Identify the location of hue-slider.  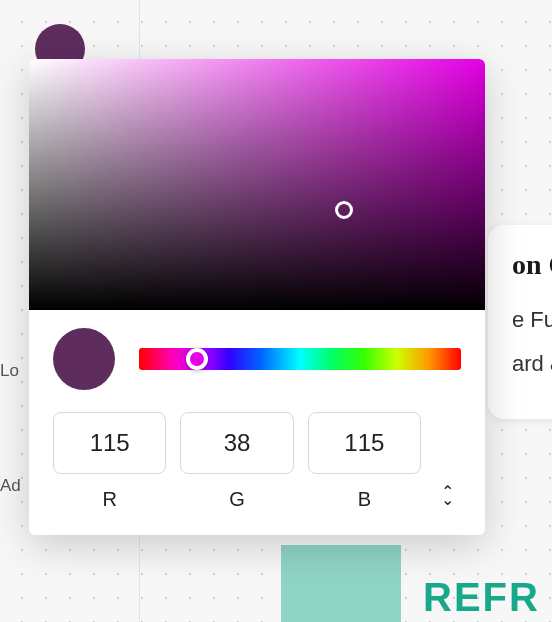
(300, 359).